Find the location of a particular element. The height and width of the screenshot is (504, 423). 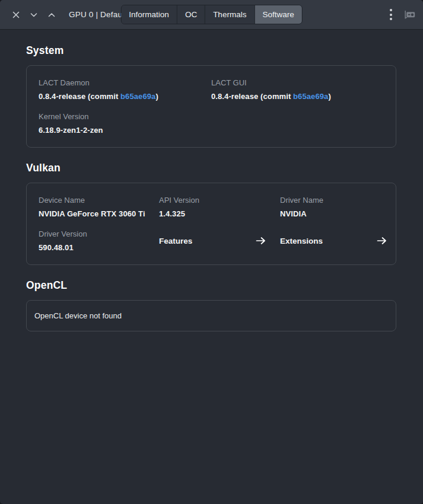

link-label: Extensions is located at coordinates (301, 241).